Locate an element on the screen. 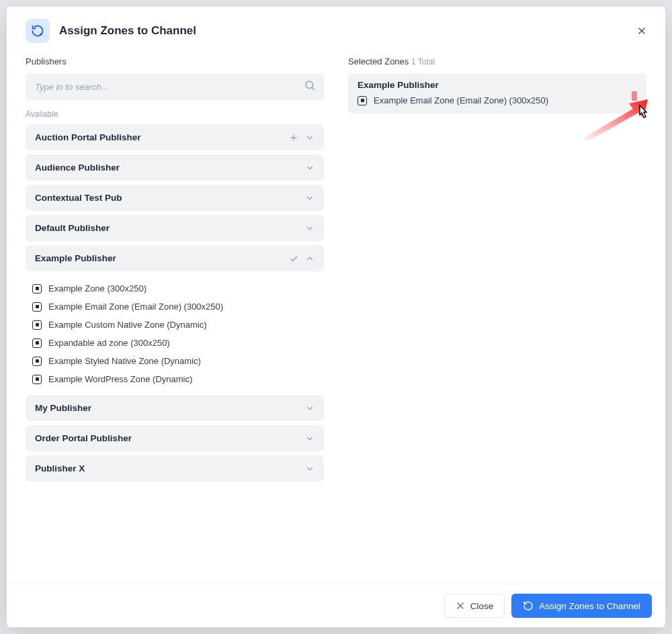 The width and height of the screenshot is (672, 634). close-button: Close is located at coordinates (474, 606).